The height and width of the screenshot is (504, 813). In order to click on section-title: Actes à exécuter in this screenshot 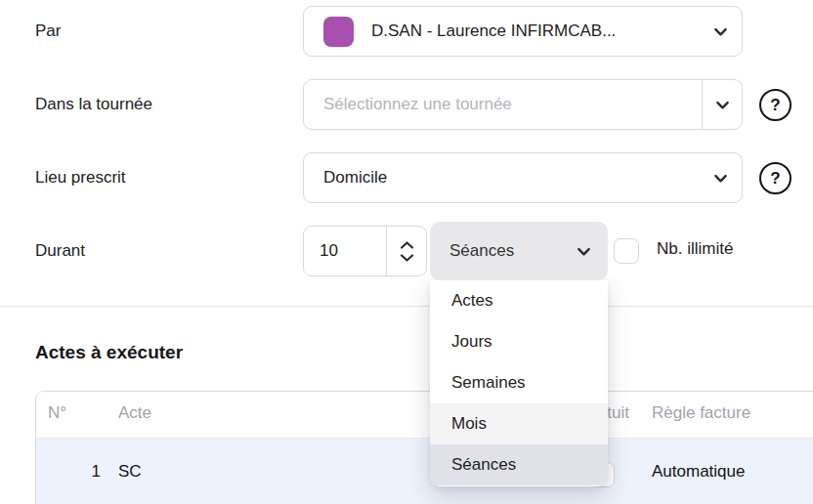, I will do `click(109, 353)`.